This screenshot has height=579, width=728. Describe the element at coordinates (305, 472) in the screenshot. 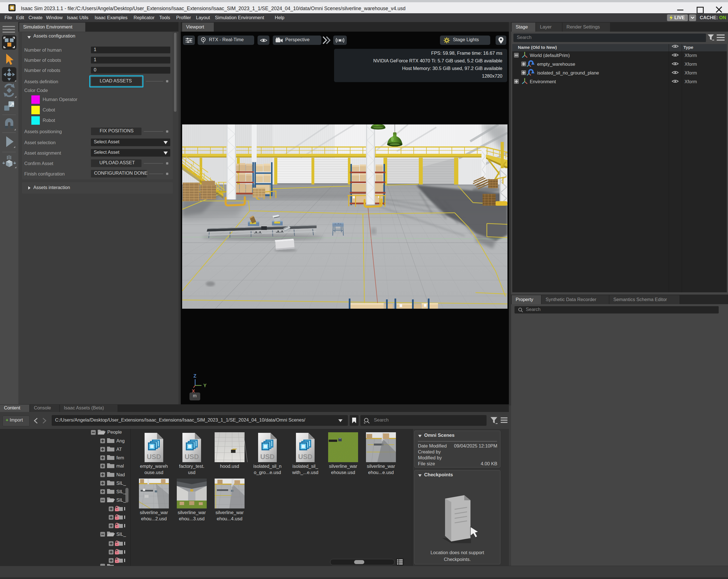

I see `svg-text: with_...e.usd` at that location.